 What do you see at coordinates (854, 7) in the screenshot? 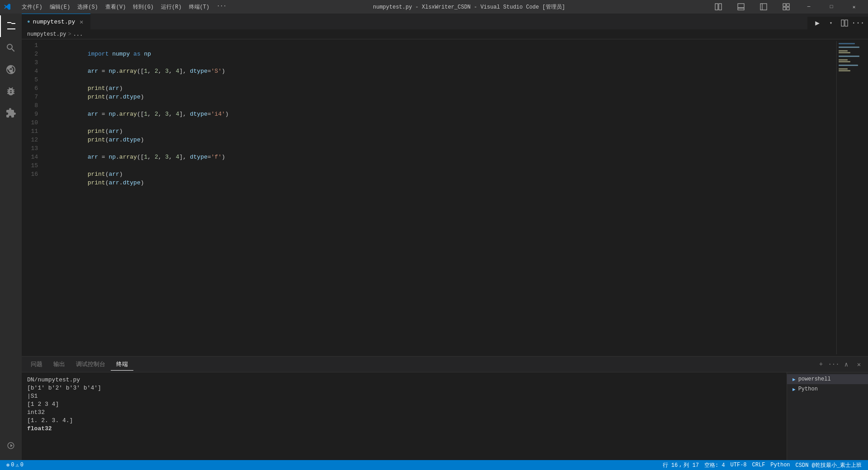
I see `close-button: ✕` at bounding box center [854, 7].